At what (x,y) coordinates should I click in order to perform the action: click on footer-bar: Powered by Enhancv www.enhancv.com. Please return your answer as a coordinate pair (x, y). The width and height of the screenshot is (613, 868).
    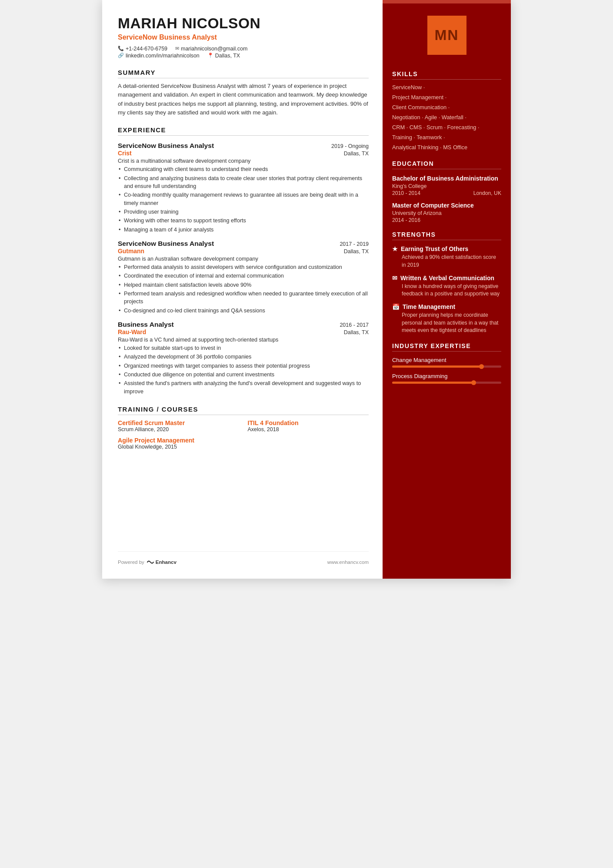
    Looking at the image, I should click on (243, 558).